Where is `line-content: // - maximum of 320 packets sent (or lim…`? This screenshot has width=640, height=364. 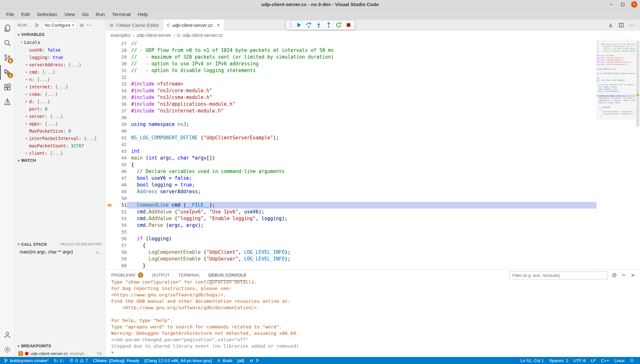 line-content: // - maximum of 320 packets sent (or lim… is located at coordinates (362, 57).